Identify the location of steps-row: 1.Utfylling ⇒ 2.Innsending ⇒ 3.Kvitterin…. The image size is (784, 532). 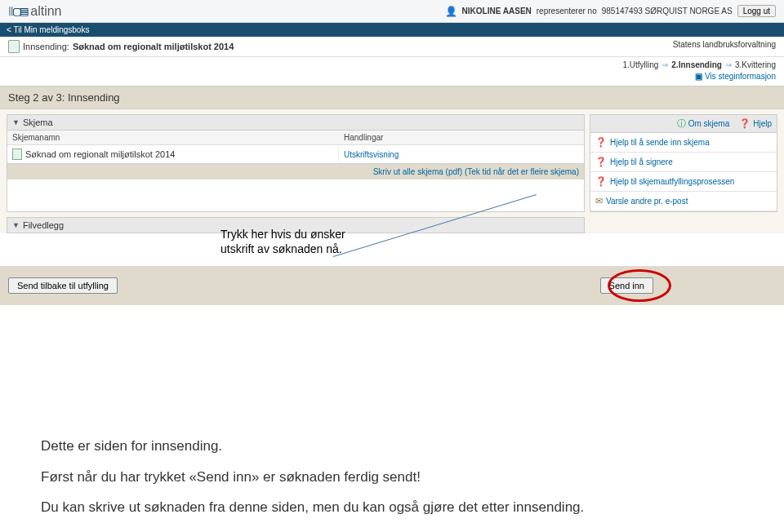
(392, 64).